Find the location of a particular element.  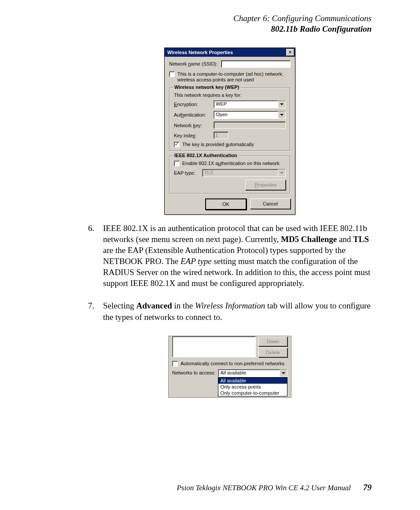

ssid-input is located at coordinates (256, 64).